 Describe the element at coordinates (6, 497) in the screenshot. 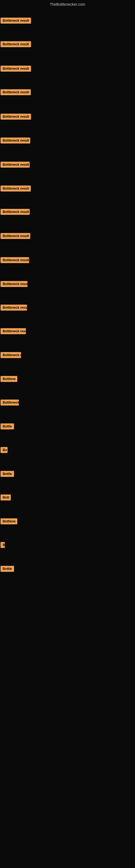

I see `bottleneck-result-badge-21: Bott` at that location.